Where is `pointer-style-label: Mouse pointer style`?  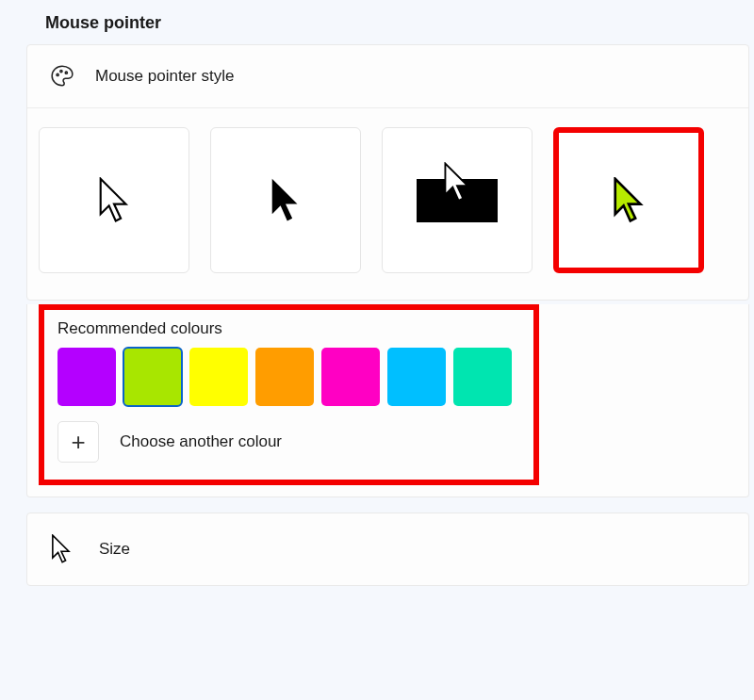 pointer-style-label: Mouse pointer style is located at coordinates (164, 76).